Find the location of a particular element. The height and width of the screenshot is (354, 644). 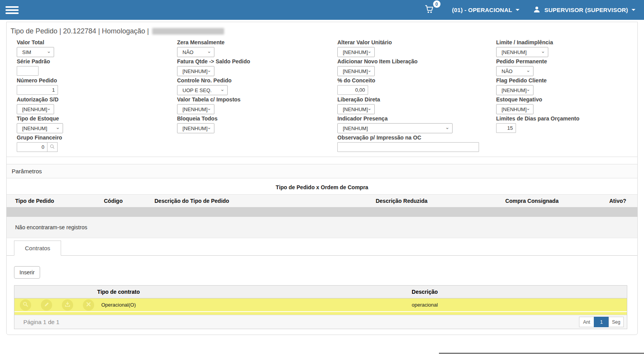

field-liberacao-direta: Liberação Direta [NENHUM] is located at coordinates (417, 105).